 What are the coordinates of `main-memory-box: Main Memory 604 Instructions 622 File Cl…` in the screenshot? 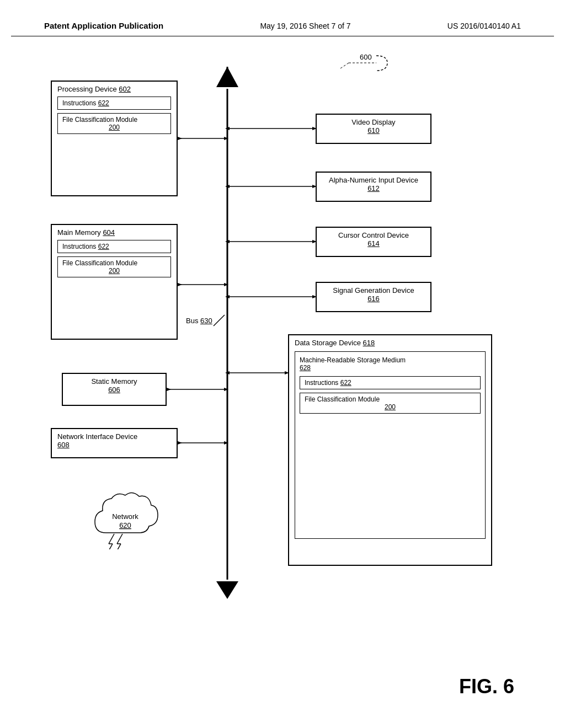 It's located at (114, 282).